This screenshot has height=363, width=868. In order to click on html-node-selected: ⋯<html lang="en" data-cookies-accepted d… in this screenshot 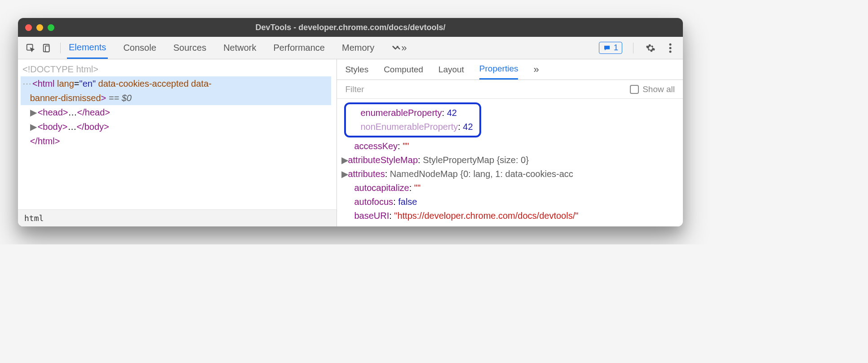, I will do `click(176, 84)`.